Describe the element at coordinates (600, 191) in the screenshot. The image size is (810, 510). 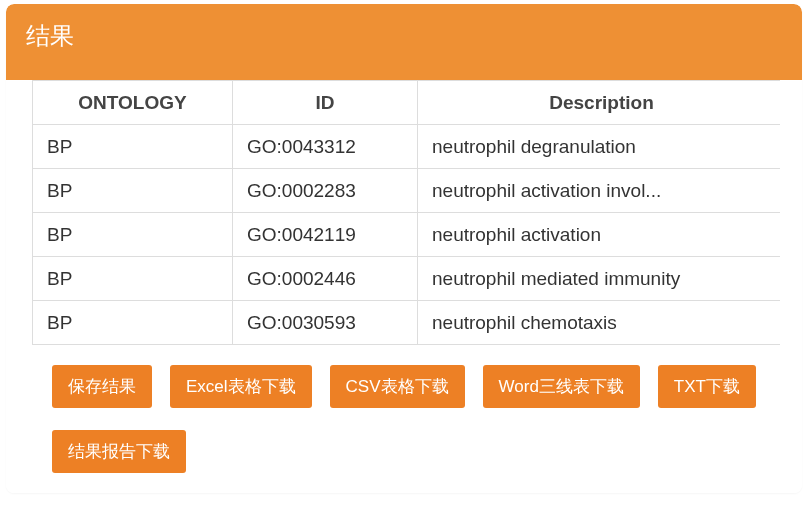
I see `cell-description: neutrophil activation invol...` at that location.